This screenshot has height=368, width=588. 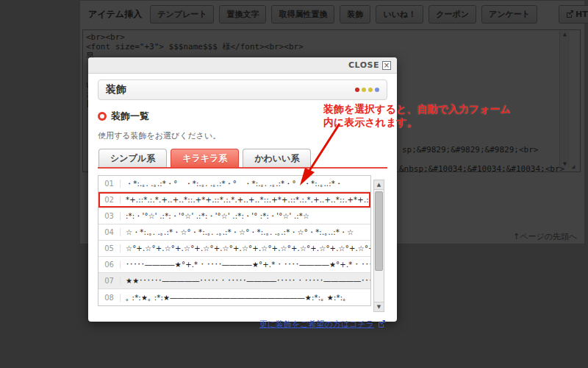 I want to click on annotation-callout: 装飾を選択すると、自動で入力フォーム 内に表示されます。, so click(x=434, y=116).